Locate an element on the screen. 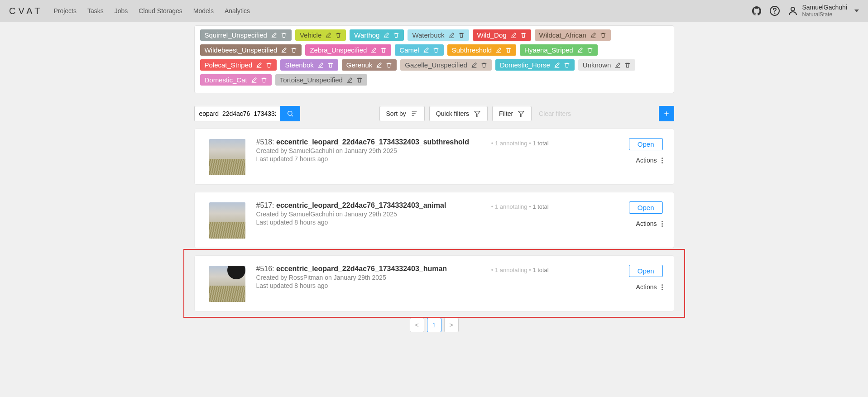  quick-filters-button: Quick filters is located at coordinates (458, 114).